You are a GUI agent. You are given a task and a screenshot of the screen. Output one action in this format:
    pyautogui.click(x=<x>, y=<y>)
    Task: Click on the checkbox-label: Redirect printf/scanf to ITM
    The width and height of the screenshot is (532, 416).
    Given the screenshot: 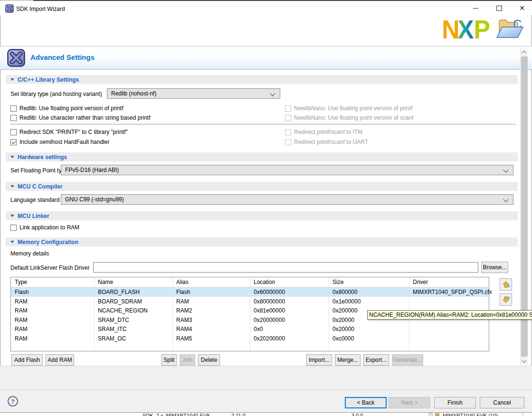 What is the action you would take?
    pyautogui.click(x=328, y=132)
    